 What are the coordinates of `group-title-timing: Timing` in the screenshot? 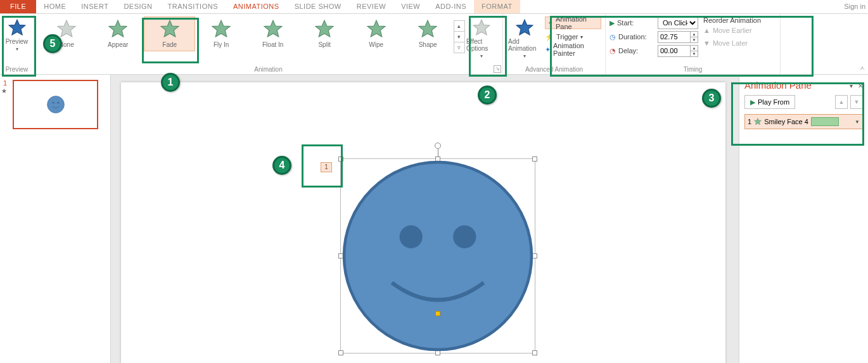 It's located at (693, 70).